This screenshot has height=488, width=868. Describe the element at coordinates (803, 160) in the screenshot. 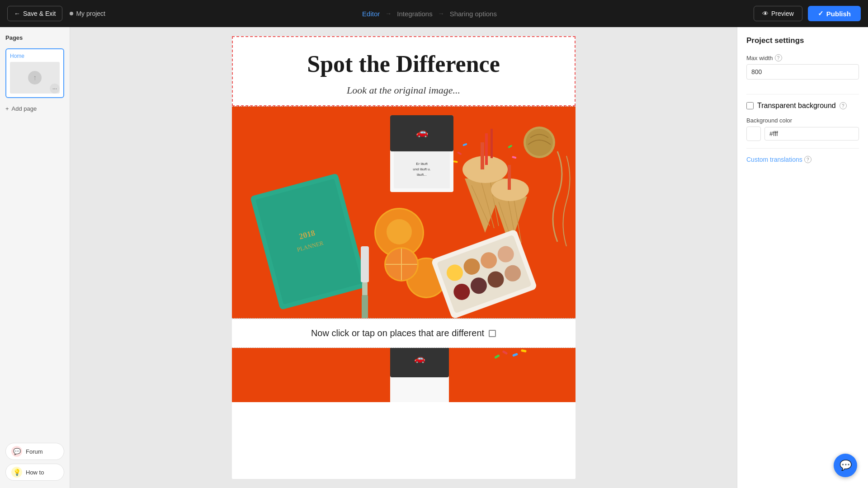

I see `custom-translations-link: Custom translations ?` at that location.